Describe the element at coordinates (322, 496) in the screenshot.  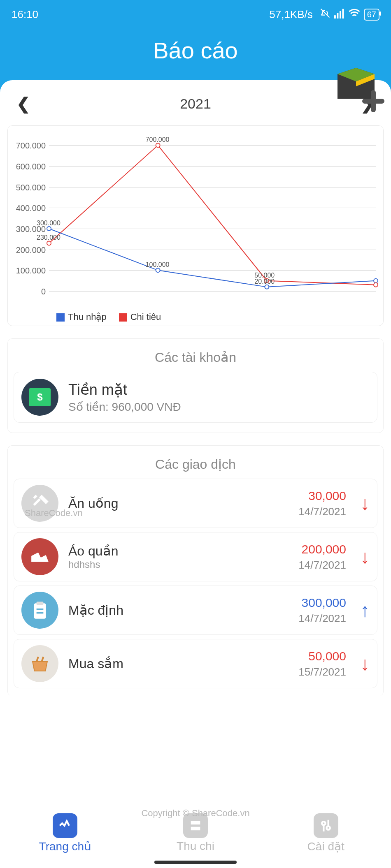
I see `transaction-amount: 30,000` at that location.